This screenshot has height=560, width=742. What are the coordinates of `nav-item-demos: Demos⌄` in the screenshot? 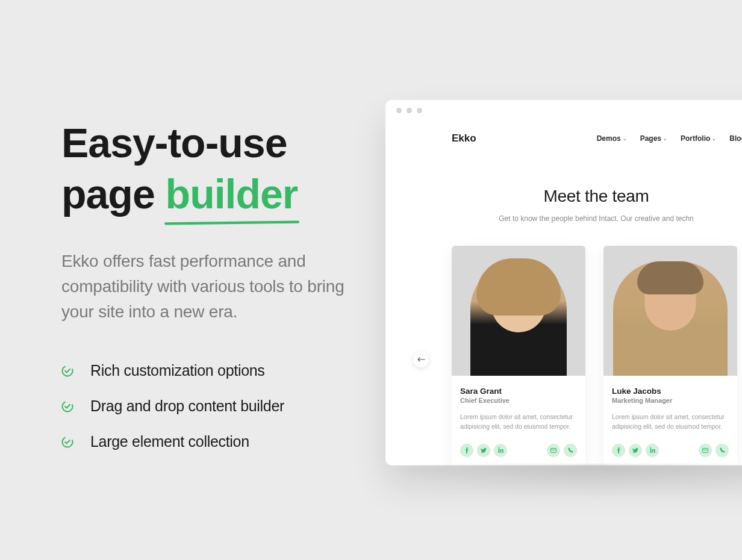 It's located at (612, 138).